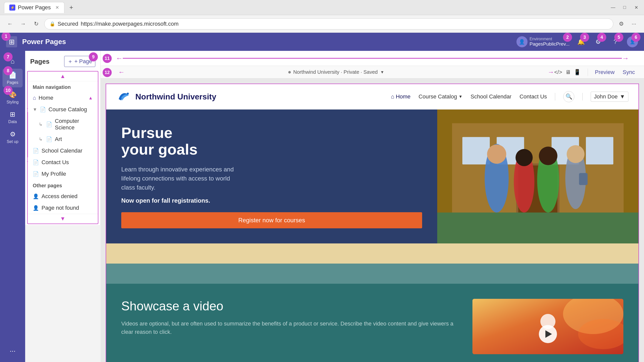  I want to click on toolbar-divider, so click(588, 72).